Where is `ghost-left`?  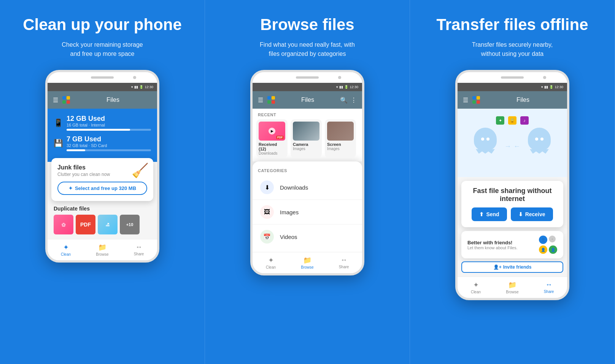 ghost-left is located at coordinates (485, 139).